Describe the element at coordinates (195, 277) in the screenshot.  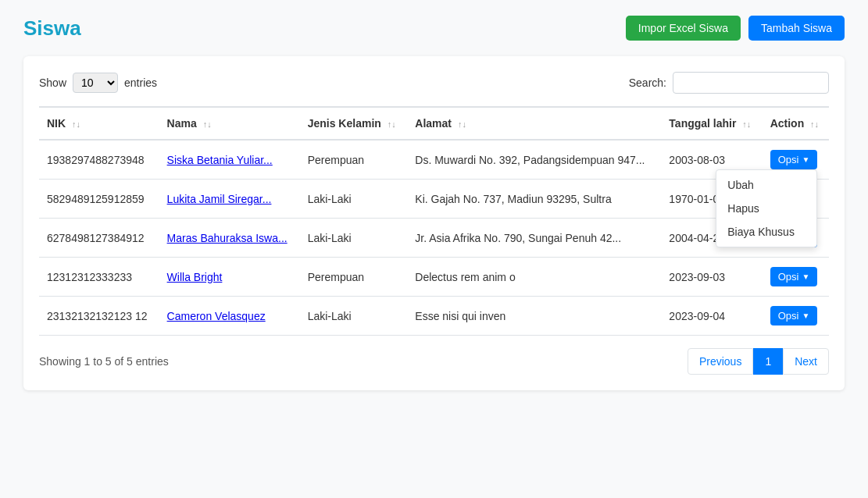
I see `student-name-link: Willa Bright` at that location.